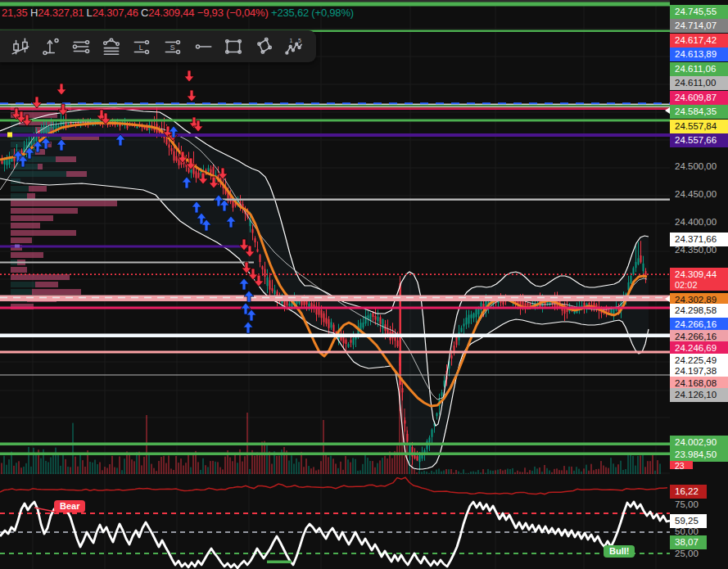 This screenshot has height=569, width=728. What do you see at coordinates (141, 47) in the screenshot?
I see `svg-text: L` at bounding box center [141, 47].